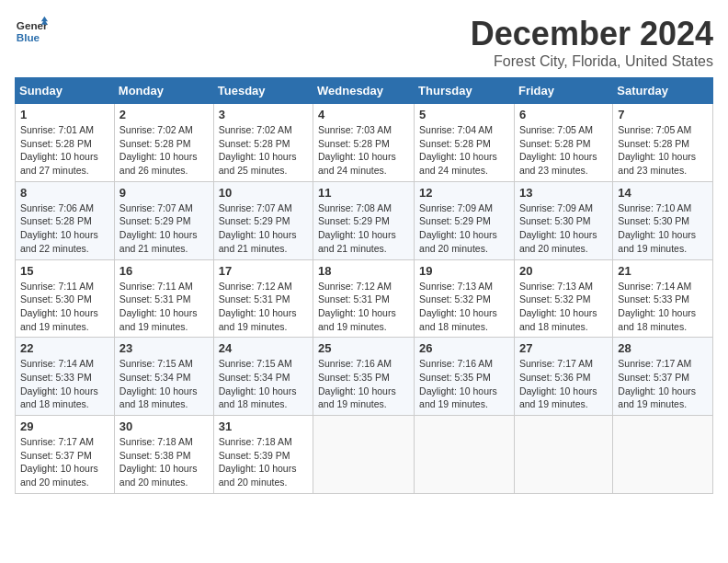 This screenshot has height=563, width=728. I want to click on calendar-day-cell: 15Sunrise: 7:11 AMSunset: 5:30 PMDayligh…, so click(65, 298).